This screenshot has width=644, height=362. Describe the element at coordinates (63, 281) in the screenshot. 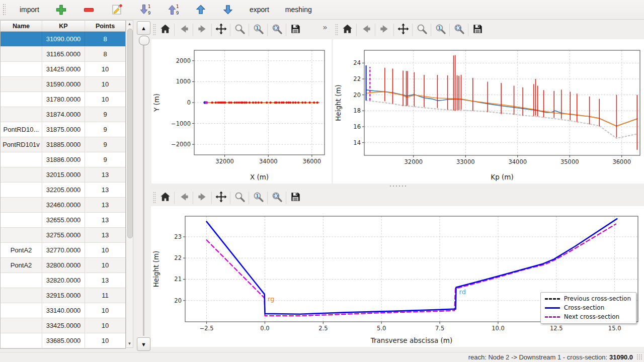

I see `table-row: 32820.000013` at that location.